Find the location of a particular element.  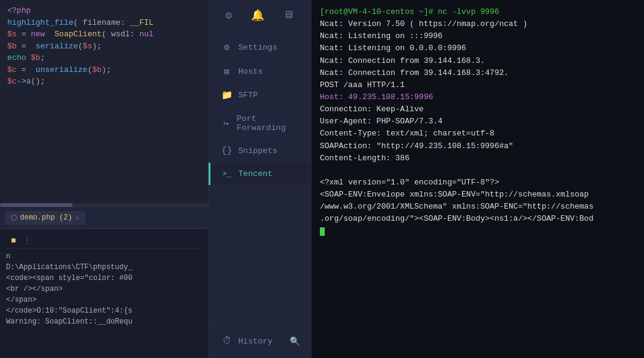

code-line: <?php is located at coordinates (104, 11).